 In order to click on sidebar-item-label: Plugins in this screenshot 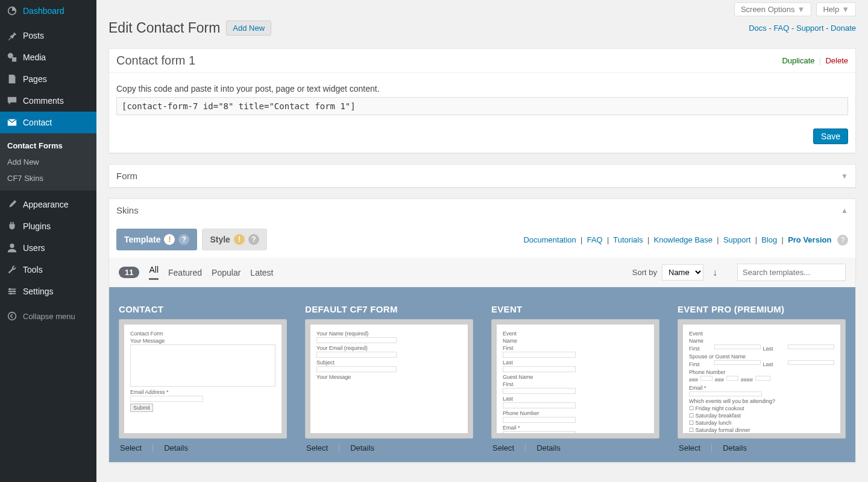, I will do `click(37, 226)`.